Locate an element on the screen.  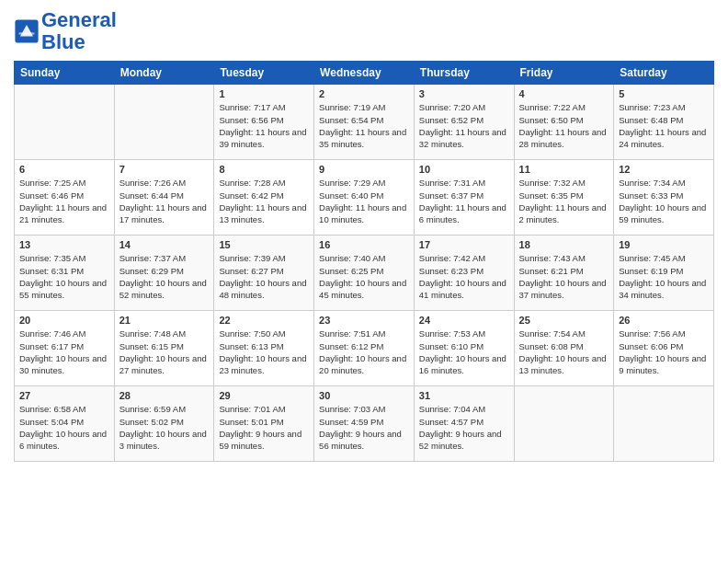
calendar-cell: 3Sunrise: 7:20 AM Sunset: 6:52 PM Daylig… is located at coordinates (463, 122).